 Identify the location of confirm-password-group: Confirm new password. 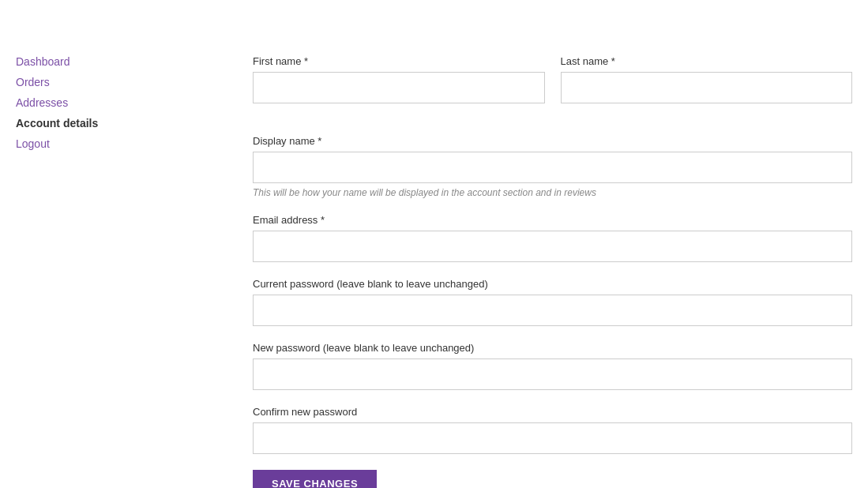
(553, 430).